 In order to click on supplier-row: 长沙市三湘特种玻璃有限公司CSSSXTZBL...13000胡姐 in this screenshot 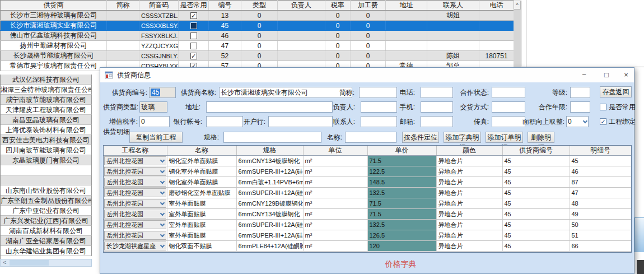, I will do `click(258, 16)`.